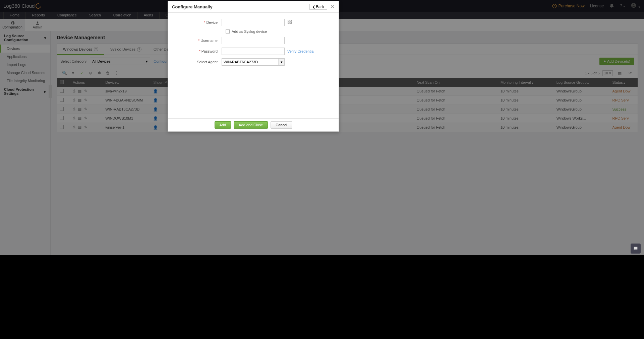 This screenshot has width=644, height=339. I want to click on cancel-button: Cancel, so click(281, 125).